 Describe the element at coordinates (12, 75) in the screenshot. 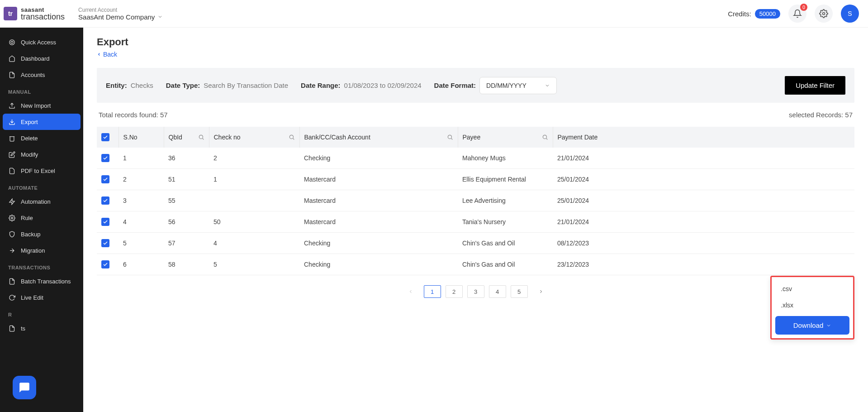

I see `doc-icon` at that location.